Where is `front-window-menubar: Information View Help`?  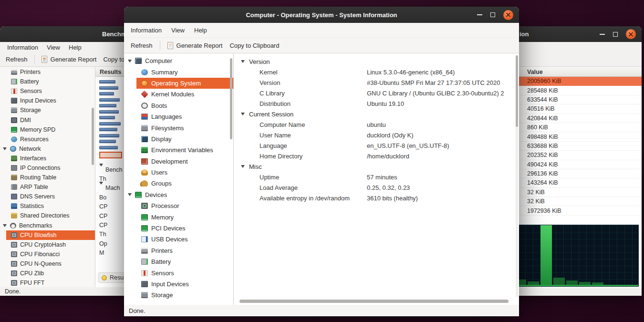
front-window-menubar: Information View Help is located at coordinates (322, 30).